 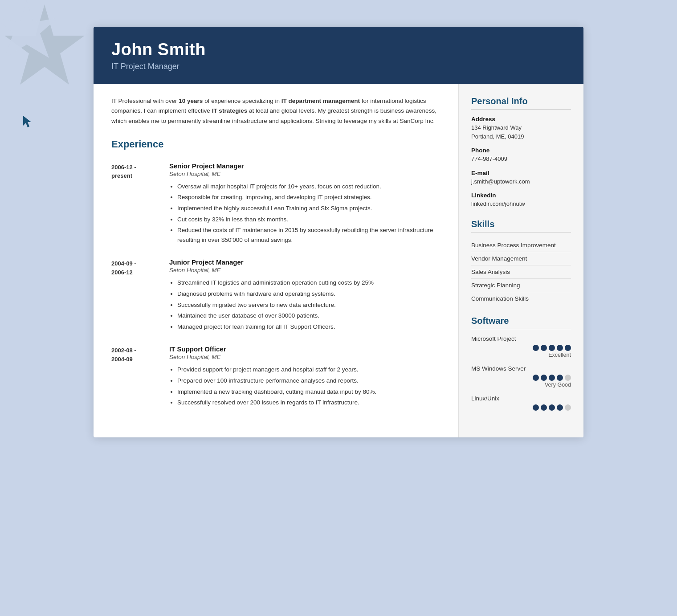 What do you see at coordinates (521, 262) in the screenshot?
I see `skills-section: Skills Business Process Improvement Vend…` at bounding box center [521, 262].